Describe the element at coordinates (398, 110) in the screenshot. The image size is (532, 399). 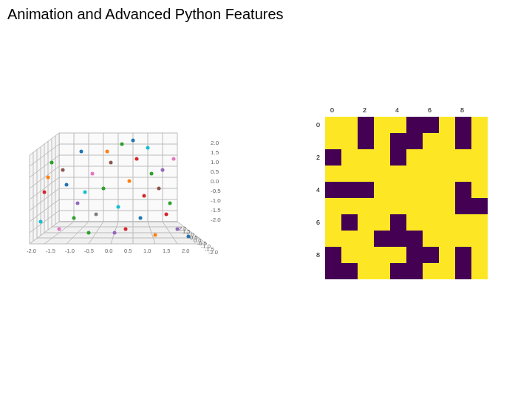
I see `heatmap-x-tick: 4` at that location.